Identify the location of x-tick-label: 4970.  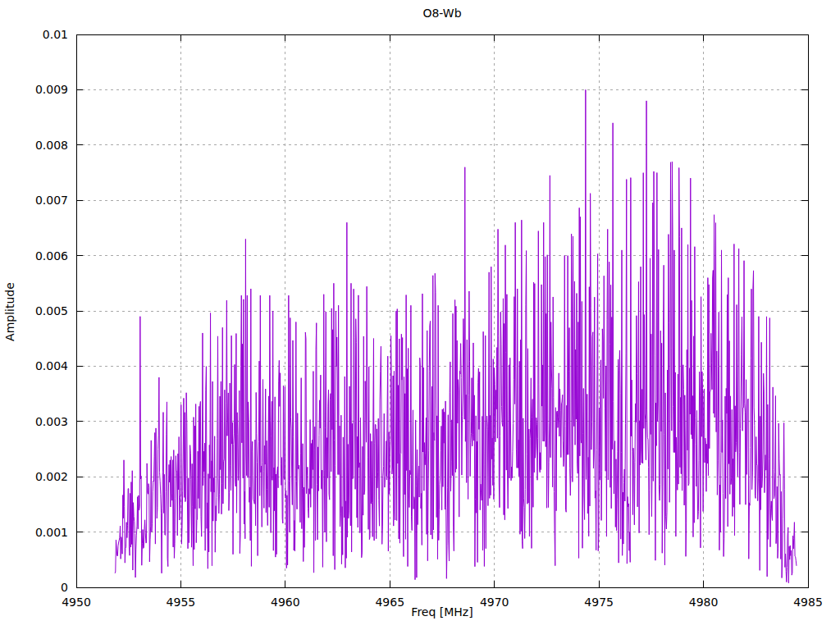
(495, 602).